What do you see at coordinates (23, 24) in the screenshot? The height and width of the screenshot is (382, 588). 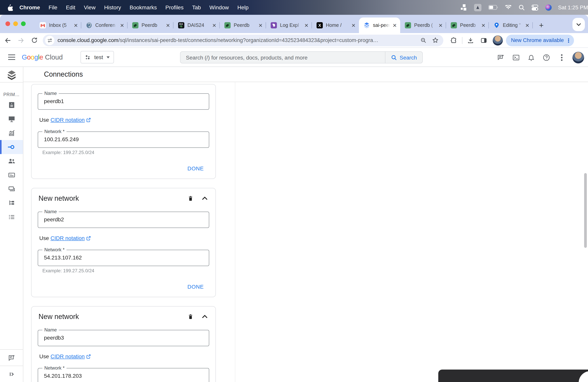 I see `zoom-window-button` at bounding box center [23, 24].